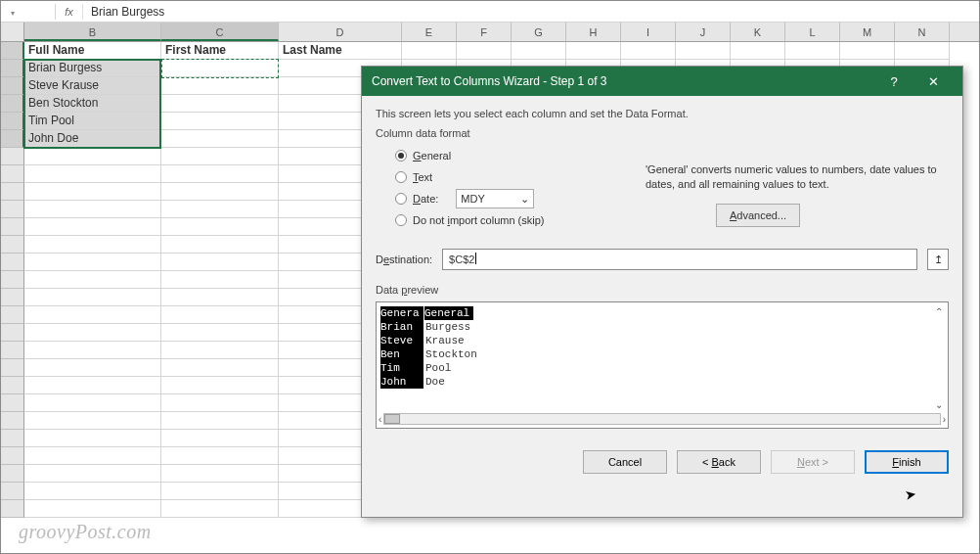 This screenshot has height=554, width=980. Describe the element at coordinates (648, 31) in the screenshot. I see `col-header-I: I` at that location.